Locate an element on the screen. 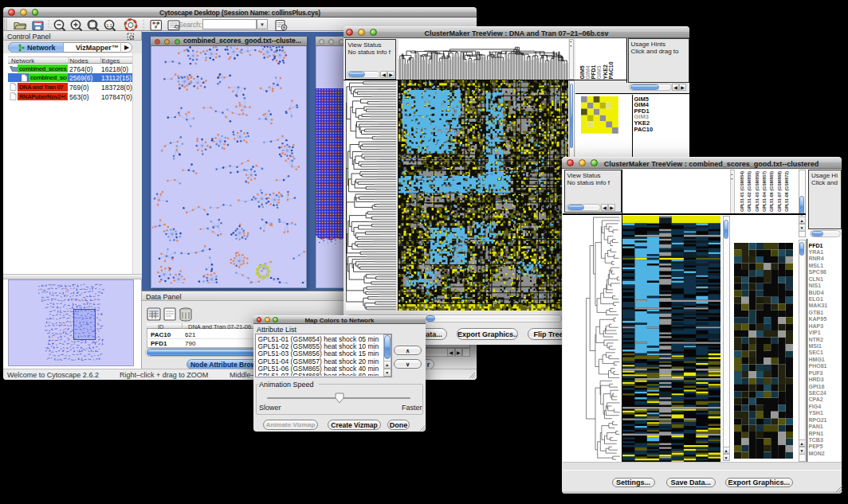  svg-text: PFD1 is located at coordinates (593, 72).